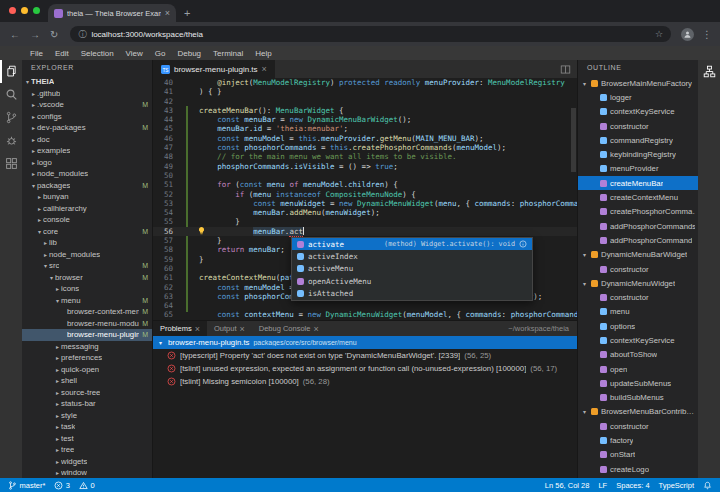  Describe the element at coordinates (189, 54) in the screenshot. I see `menu-debug: Debug` at that location.